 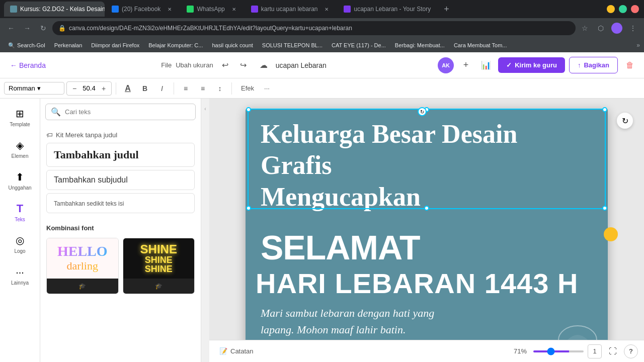 What do you see at coordinates (558, 351) in the screenshot?
I see `zoom-slider` at bounding box center [558, 351].